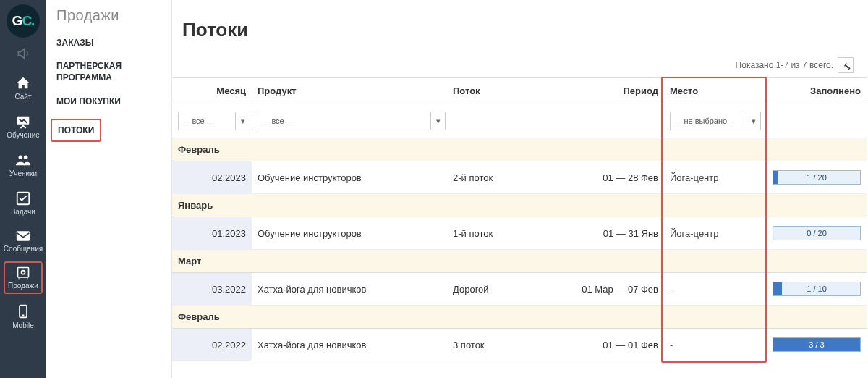  What do you see at coordinates (23, 278) in the screenshot?
I see `iconbar-item-sales: Продажи` at bounding box center [23, 278].